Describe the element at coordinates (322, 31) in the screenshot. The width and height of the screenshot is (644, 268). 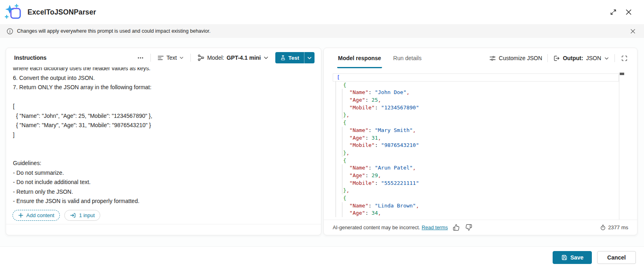
I see `info-banner: Changes will apply everywhere this promp…` at that location.